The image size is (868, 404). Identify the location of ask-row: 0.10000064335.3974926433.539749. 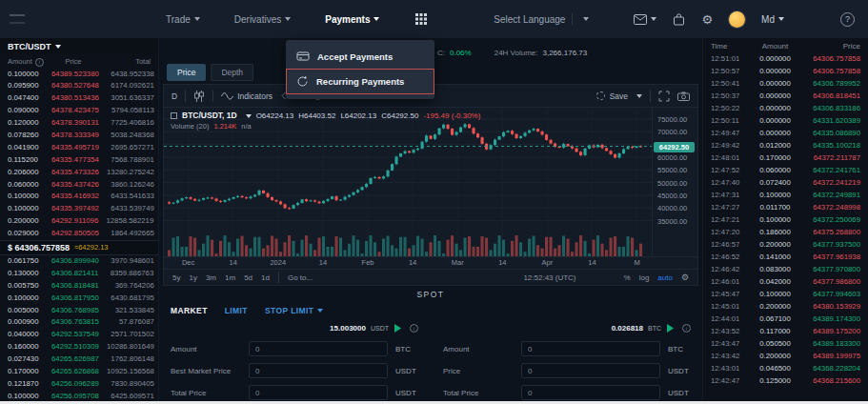
(79, 210).